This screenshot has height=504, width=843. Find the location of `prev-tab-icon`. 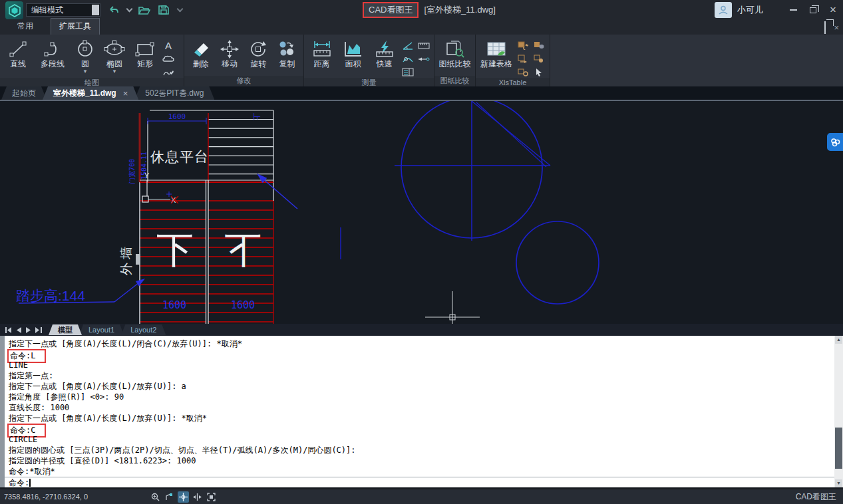

prev-tab-icon is located at coordinates (19, 330).